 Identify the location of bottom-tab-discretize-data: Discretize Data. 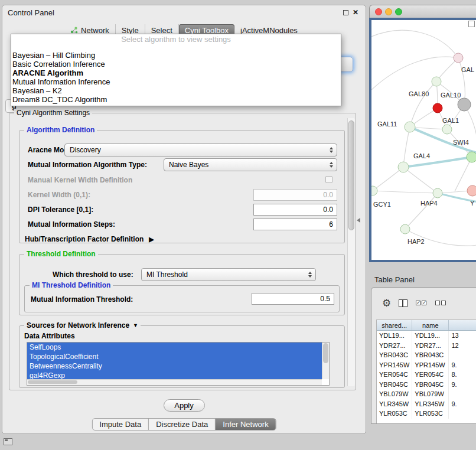
(182, 424).